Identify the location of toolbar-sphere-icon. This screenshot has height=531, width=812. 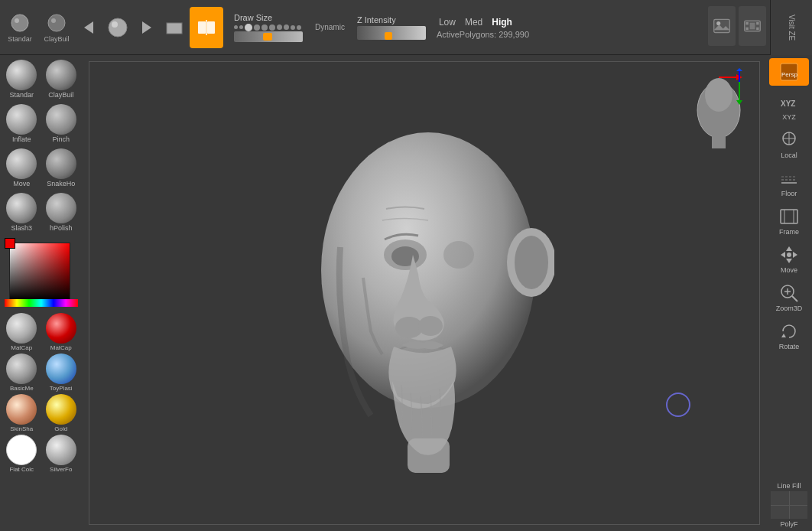
(118, 28).